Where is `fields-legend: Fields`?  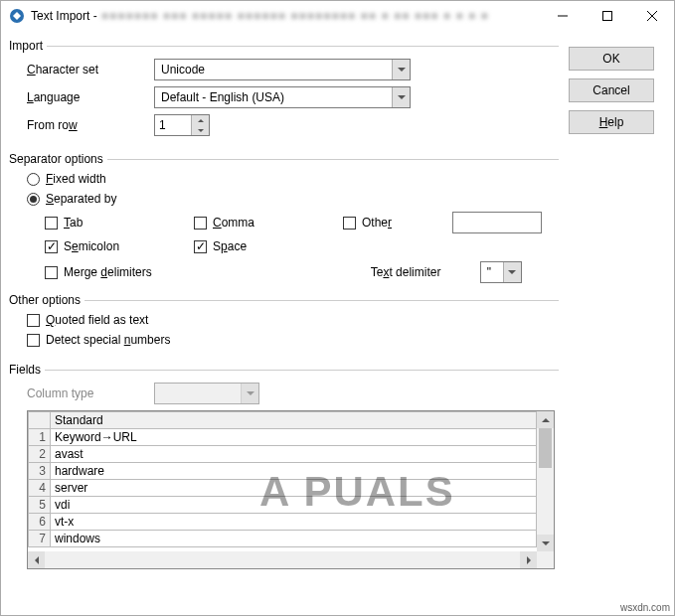 fields-legend: Fields is located at coordinates (27, 370).